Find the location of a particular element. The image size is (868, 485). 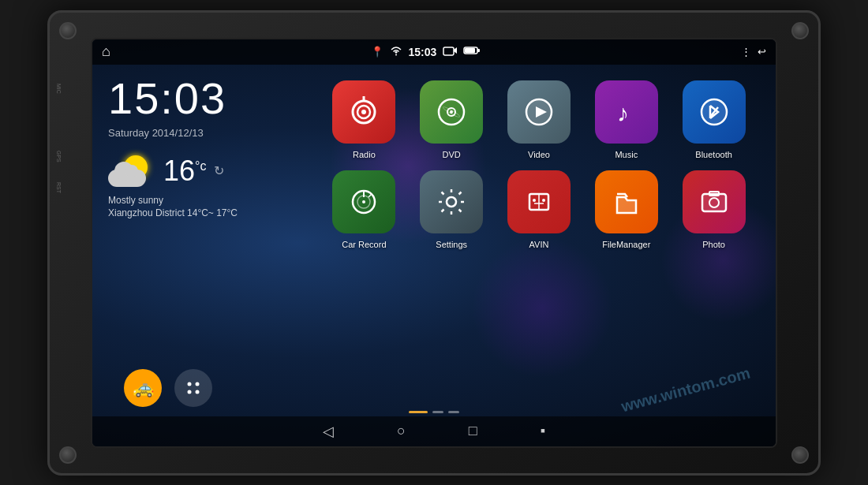

app-label-settings: Settings is located at coordinates (451, 244).